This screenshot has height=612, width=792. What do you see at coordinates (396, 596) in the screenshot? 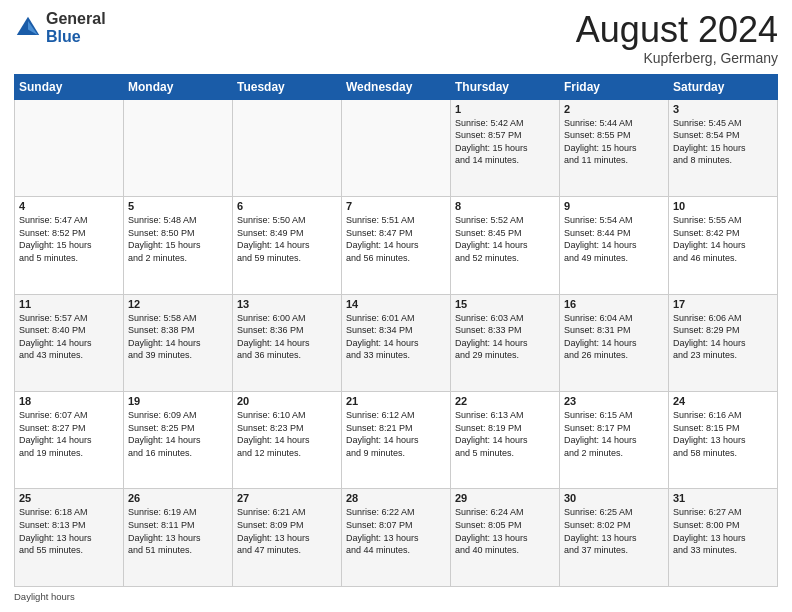
I see `footer: Daylight hours` at bounding box center [396, 596].